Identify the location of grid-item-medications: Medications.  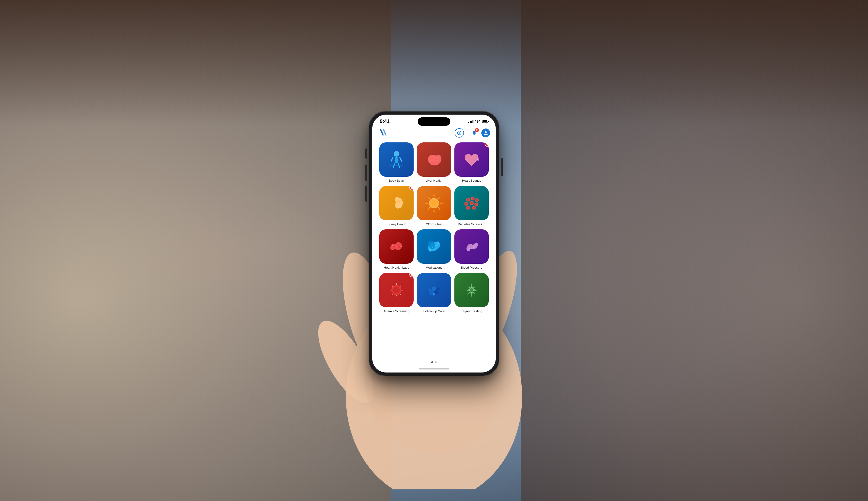
(434, 250).